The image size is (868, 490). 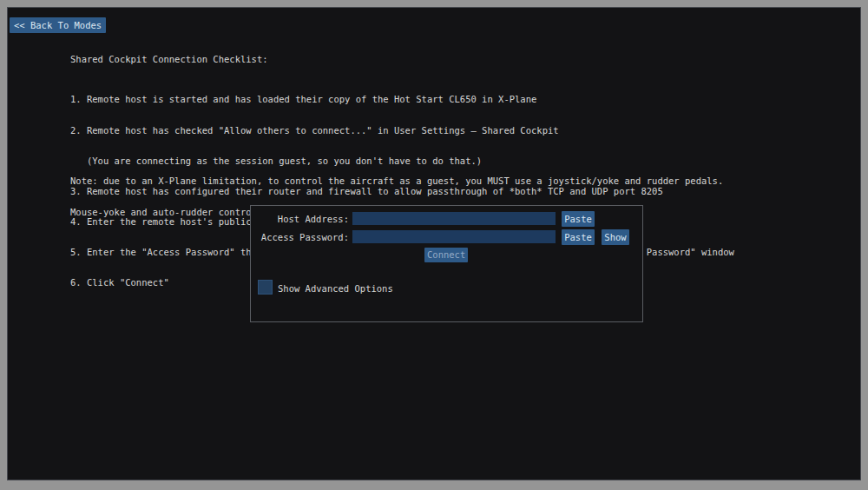 I want to click on checklist-step: 1. Remote host is started and has loaded…, so click(x=403, y=100).